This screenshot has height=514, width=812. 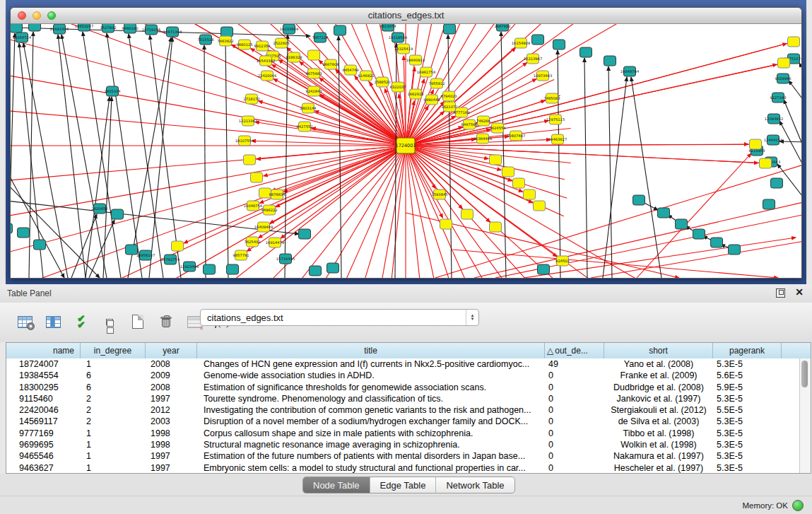 I want to click on table-cell: 1997, so click(x=171, y=456).